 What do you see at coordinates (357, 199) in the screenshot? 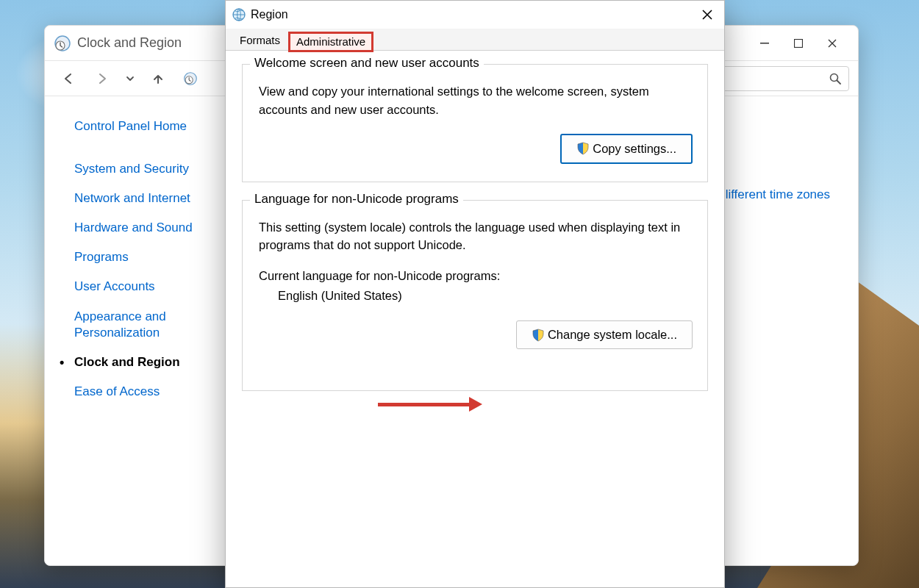
I see `group-locale-legend: Language for non-Unicode programs` at bounding box center [357, 199].